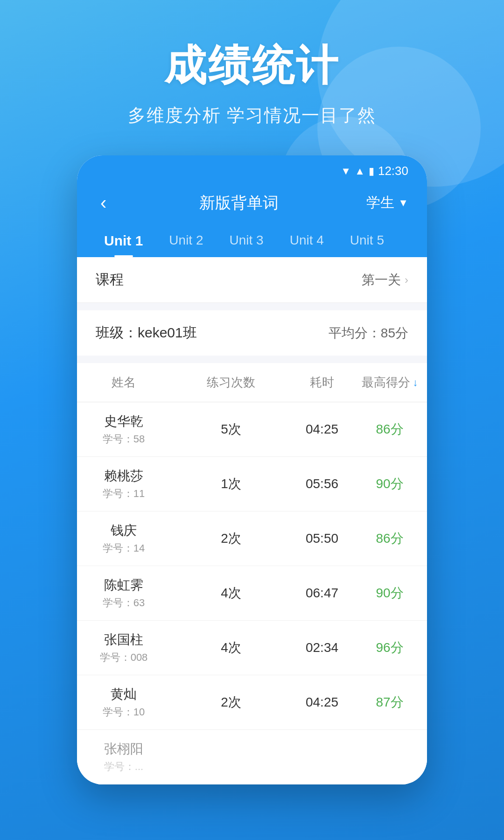  I want to click on table-row: 赖桃莎 学号：11 1次 05:56 90分, so click(252, 484).